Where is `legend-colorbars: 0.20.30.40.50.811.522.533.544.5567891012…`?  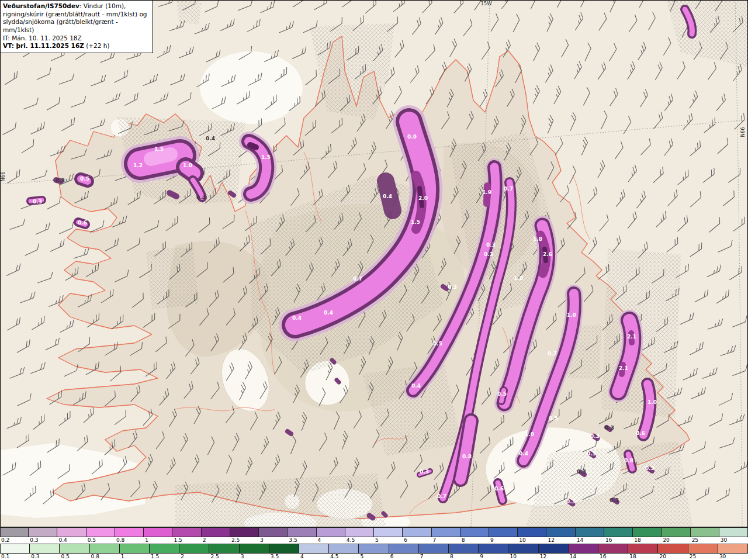
legend-colorbars: 0.20.30.40.50.811.522.533.544.5567891012… is located at coordinates (374, 544).